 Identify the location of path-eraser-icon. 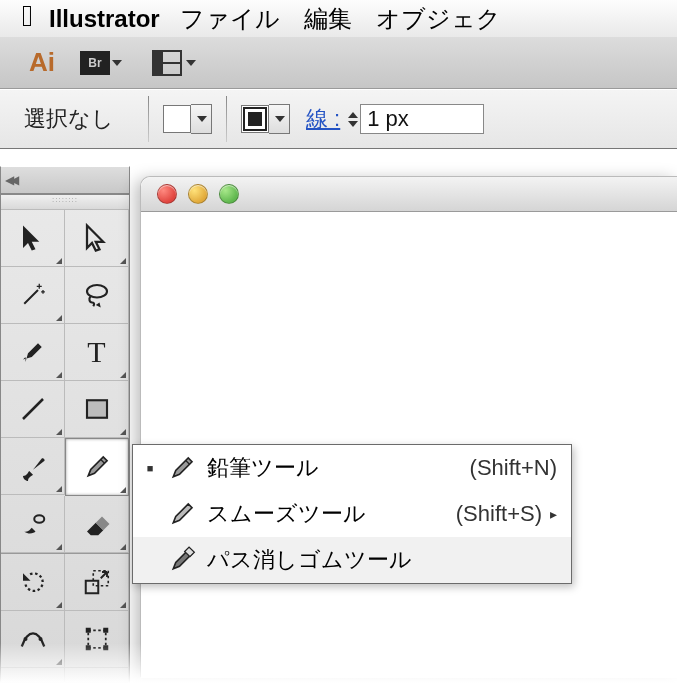
(182, 560).